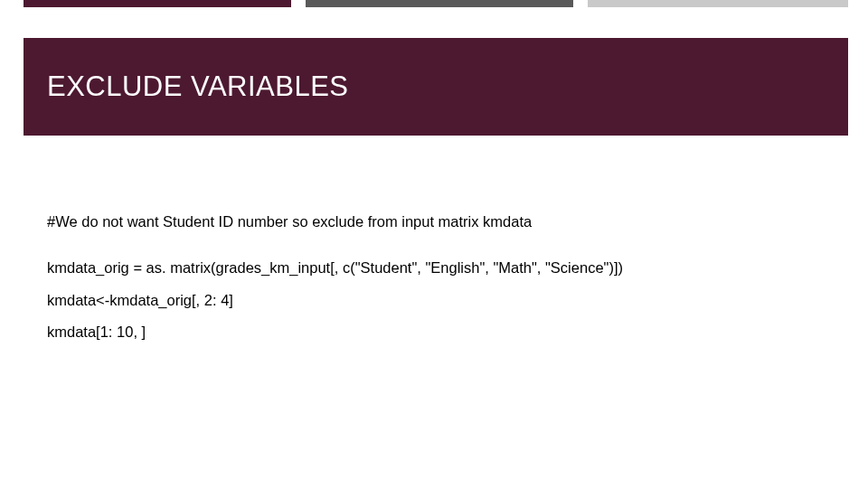 This screenshot has width=868, height=488. I want to click on code-line: #We do not want Student ID number so exc…, so click(439, 222).